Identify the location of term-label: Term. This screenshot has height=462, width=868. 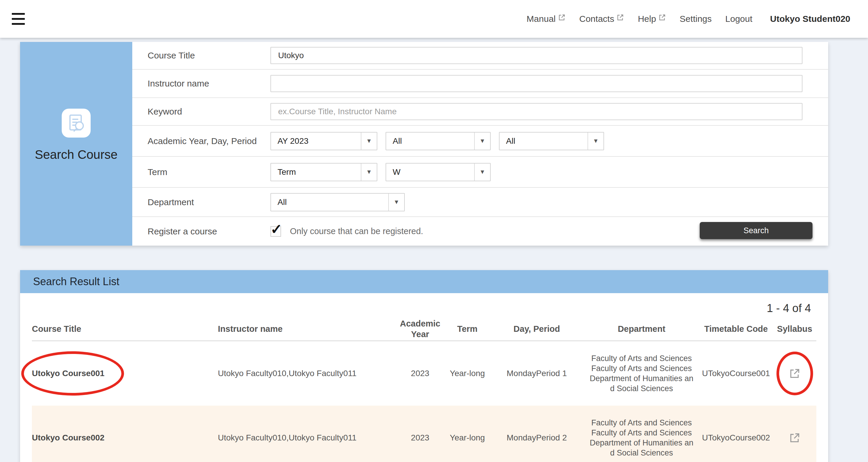
(202, 172).